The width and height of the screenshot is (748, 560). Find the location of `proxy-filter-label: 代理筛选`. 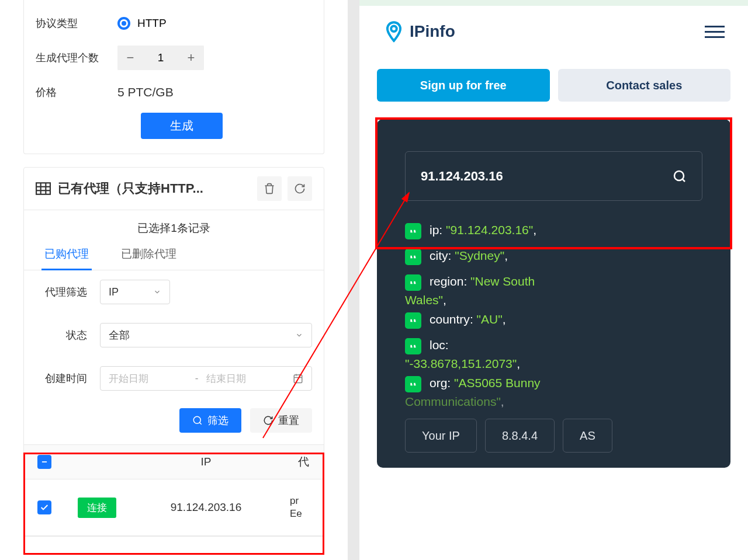

proxy-filter-label: 代理筛选 is located at coordinates (65, 292).